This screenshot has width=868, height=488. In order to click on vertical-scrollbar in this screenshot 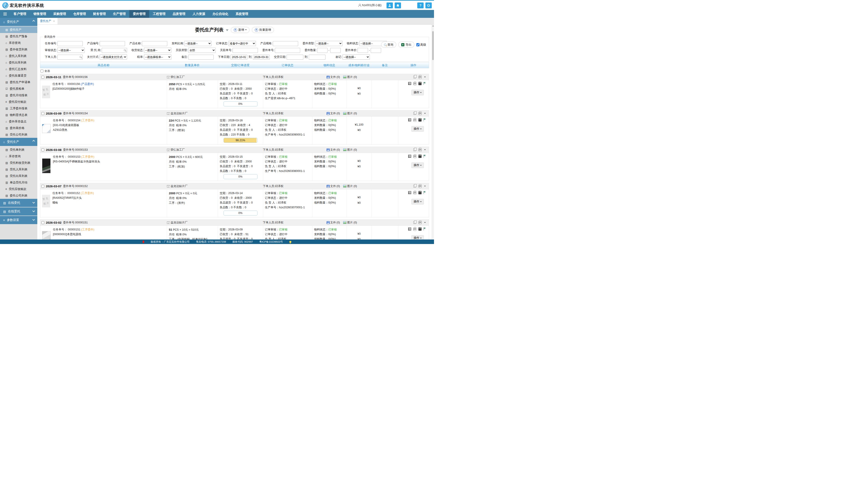, I will do `click(433, 134)`.